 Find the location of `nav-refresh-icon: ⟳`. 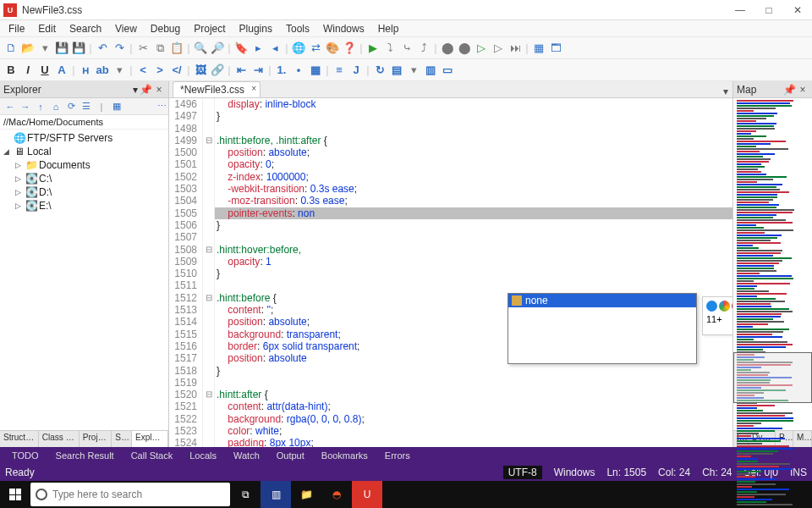

nav-refresh-icon: ⟳ is located at coordinates (71, 107).